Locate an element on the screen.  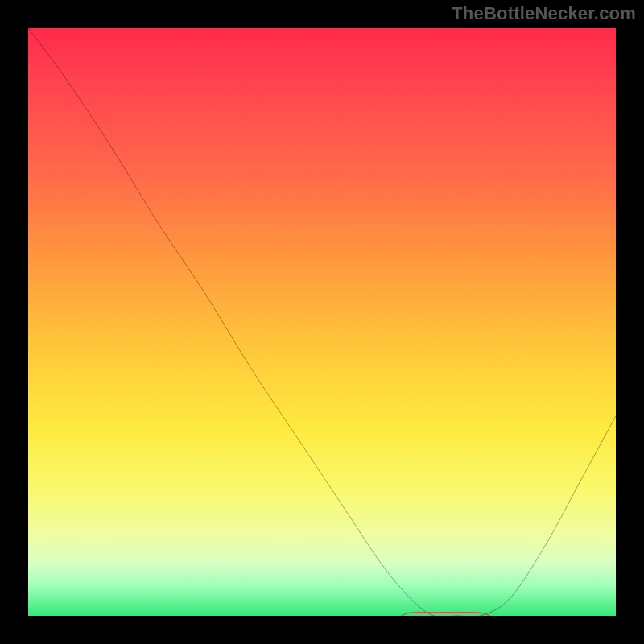
watermark-text: TheBottleNecker.com is located at coordinates (544, 14).